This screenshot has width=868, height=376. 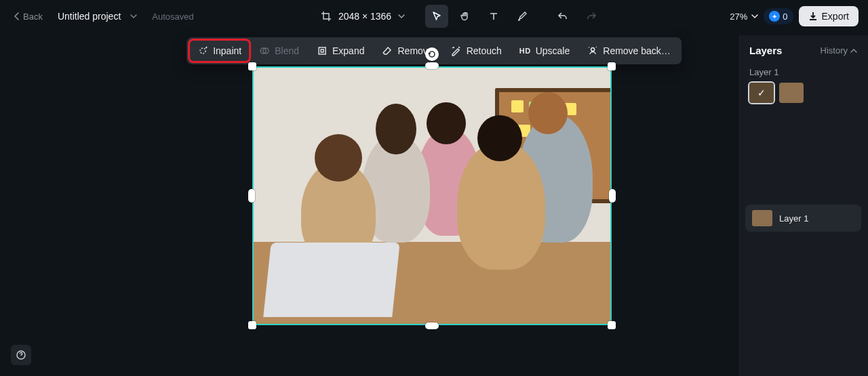 I want to click on undo-button, so click(x=563, y=16).